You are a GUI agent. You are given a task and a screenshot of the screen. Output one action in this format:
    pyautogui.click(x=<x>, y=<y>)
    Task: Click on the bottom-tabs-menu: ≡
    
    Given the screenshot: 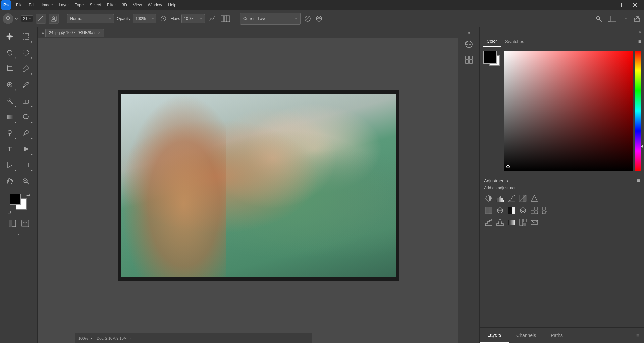 What is the action you would take?
    pyautogui.click(x=638, y=335)
    